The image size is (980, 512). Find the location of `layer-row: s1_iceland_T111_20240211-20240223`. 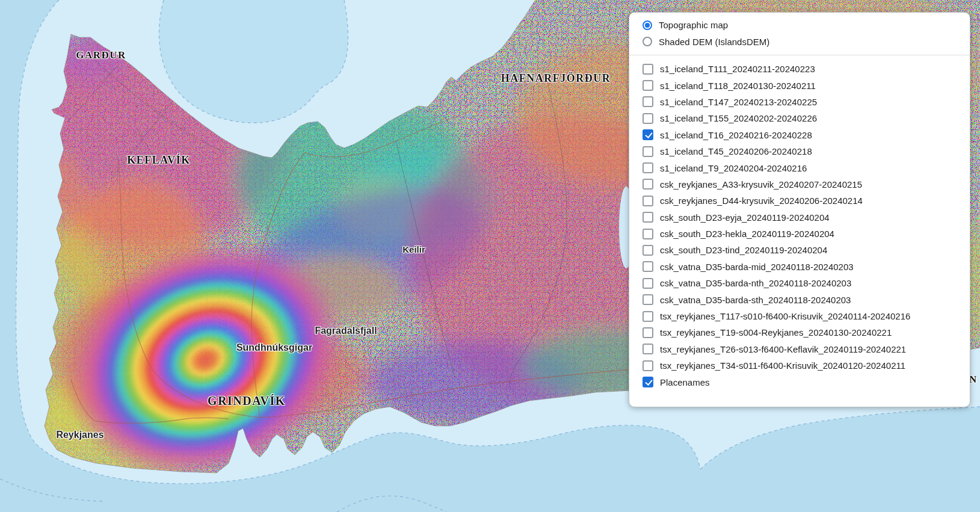

layer-row: s1_iceland_T111_20240211-20240223 is located at coordinates (806, 69).